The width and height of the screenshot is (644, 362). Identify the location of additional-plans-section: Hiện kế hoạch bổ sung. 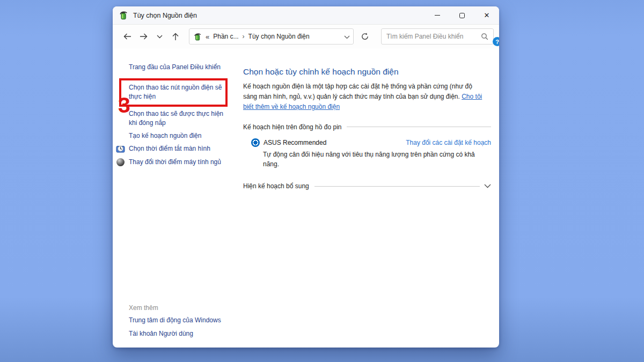
(367, 186).